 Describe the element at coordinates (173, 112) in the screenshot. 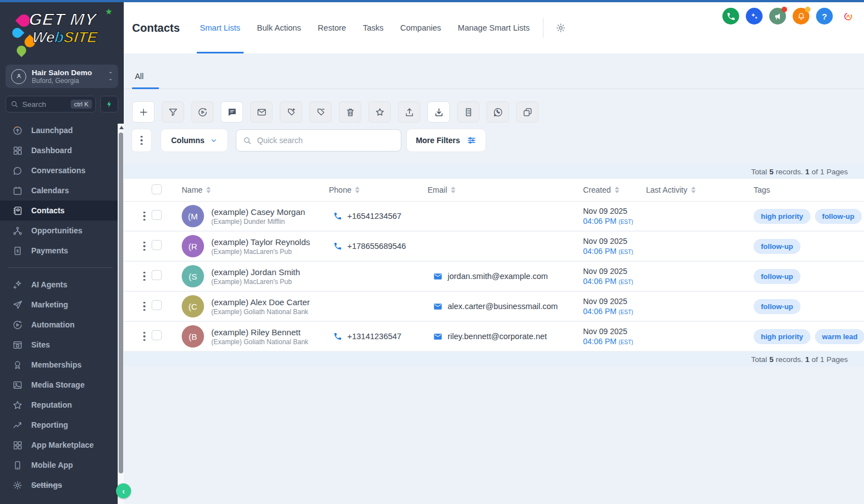

I see `pipeline-change-button` at that location.